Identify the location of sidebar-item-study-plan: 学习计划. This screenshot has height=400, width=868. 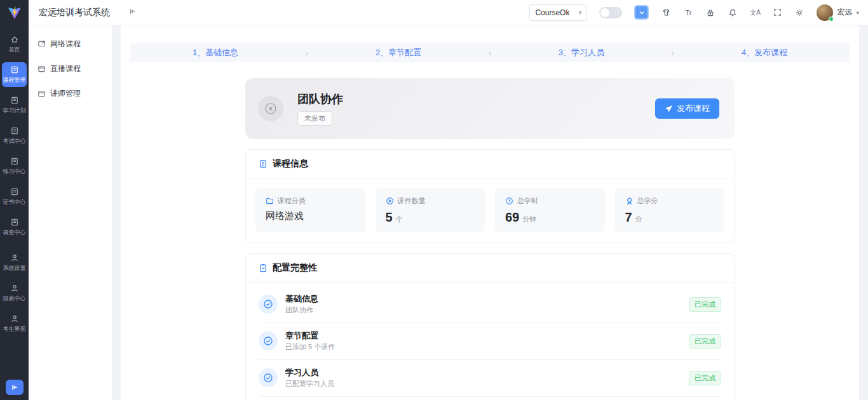
(14, 105).